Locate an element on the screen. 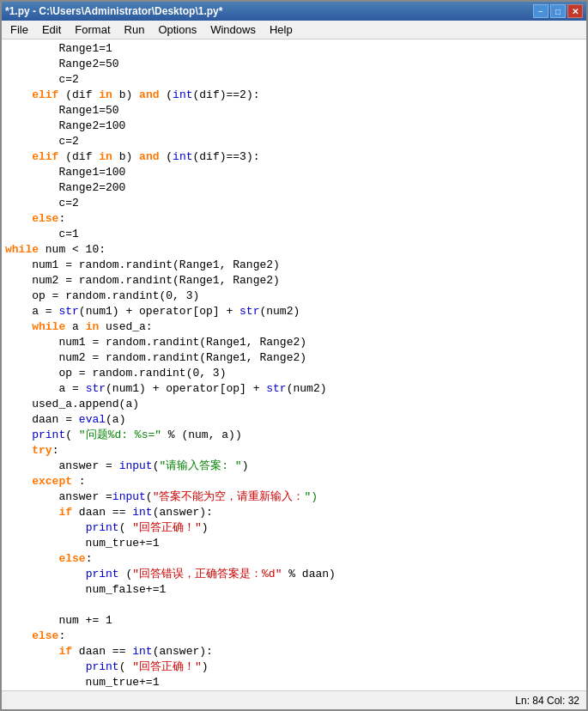 The image size is (588, 711). maximize-button: □ is located at coordinates (558, 11).